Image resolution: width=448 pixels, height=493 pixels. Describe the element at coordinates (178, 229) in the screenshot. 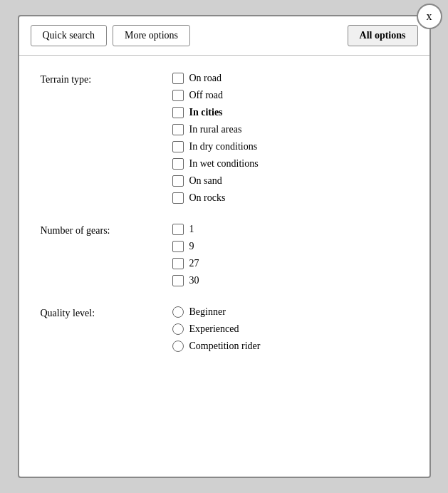

I see `gear-1-checkbox` at that location.